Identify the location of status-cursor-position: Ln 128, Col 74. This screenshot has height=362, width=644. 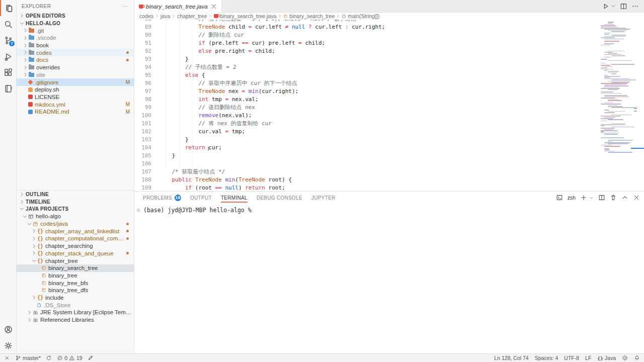
(511, 358).